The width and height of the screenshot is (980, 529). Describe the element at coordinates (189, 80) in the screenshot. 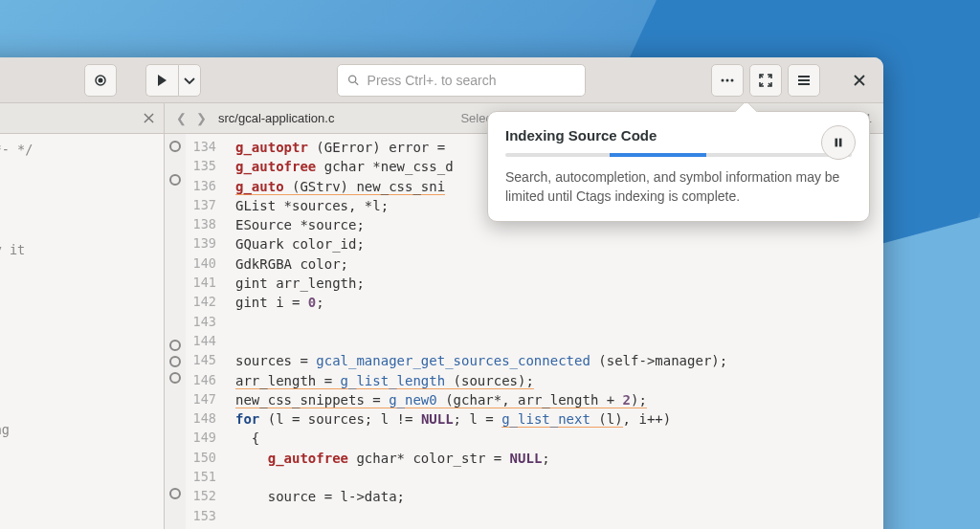

I see `run-menu-button` at that location.